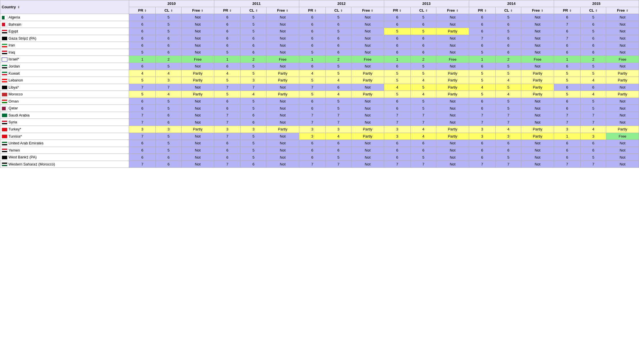 Image resolution: width=639 pixels, height=364 pixels. Describe the element at coordinates (254, 122) in the screenshot. I see `cell-sy-1-cl: 6` at that location.